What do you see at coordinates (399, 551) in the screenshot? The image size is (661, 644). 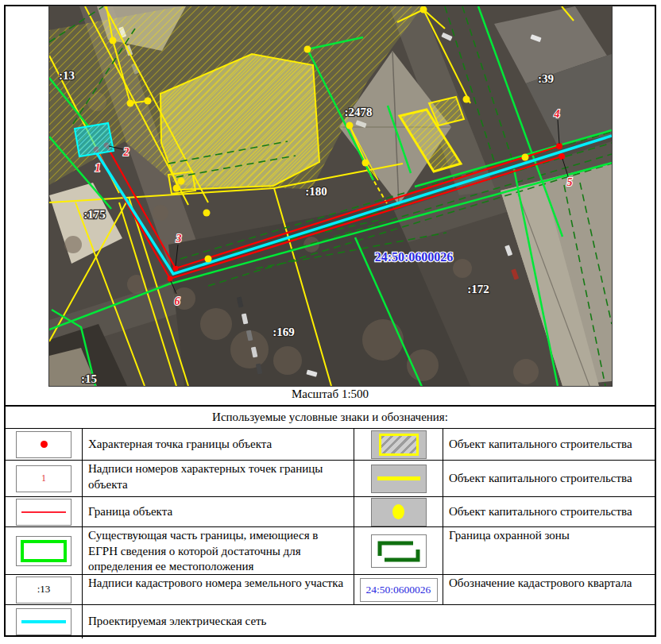 I see `green-bracket-icon` at bounding box center [399, 551].